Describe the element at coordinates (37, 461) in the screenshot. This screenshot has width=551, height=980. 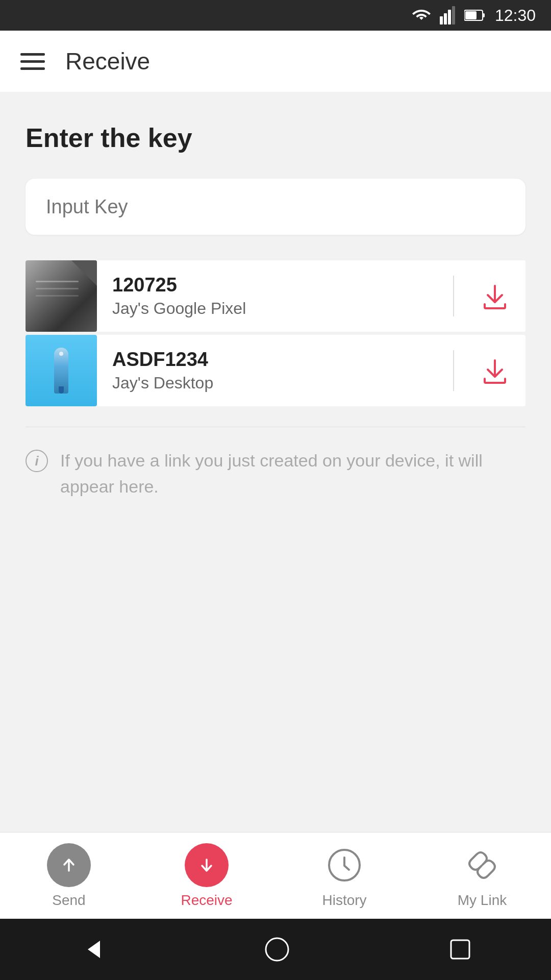
I see `info-icon: i` at that location.